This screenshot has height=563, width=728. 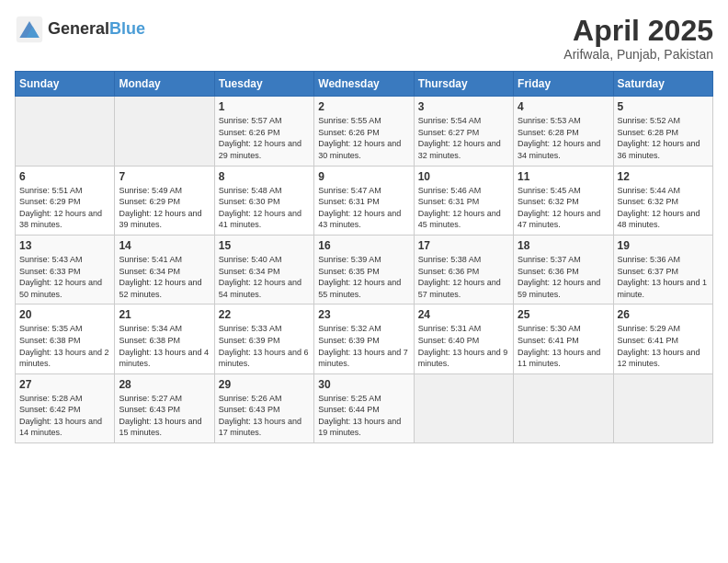 I want to click on day-cell: 7Sunrise: 5:49 AM Sunset: 6:29 PM Daylig…, so click(x=165, y=201).